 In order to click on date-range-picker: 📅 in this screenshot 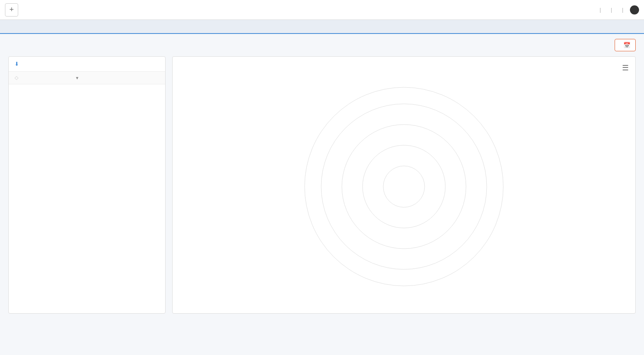, I will do `click(625, 45)`.